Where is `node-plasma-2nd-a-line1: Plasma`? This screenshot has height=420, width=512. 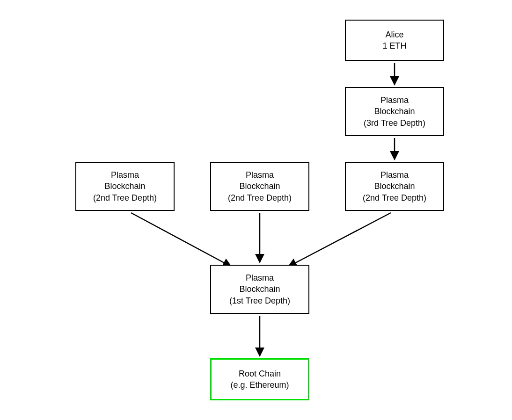
node-plasma-2nd-a-line1: Plasma is located at coordinates (125, 175).